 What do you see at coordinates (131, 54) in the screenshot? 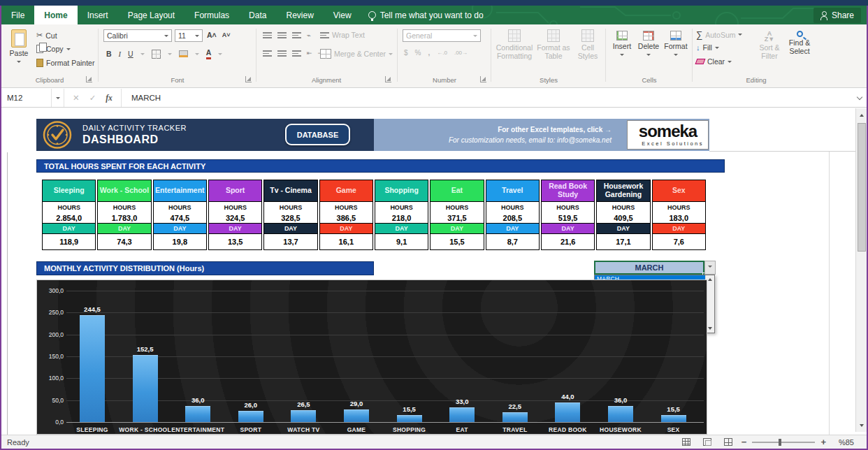
I see `underline-button: U` at bounding box center [131, 54].